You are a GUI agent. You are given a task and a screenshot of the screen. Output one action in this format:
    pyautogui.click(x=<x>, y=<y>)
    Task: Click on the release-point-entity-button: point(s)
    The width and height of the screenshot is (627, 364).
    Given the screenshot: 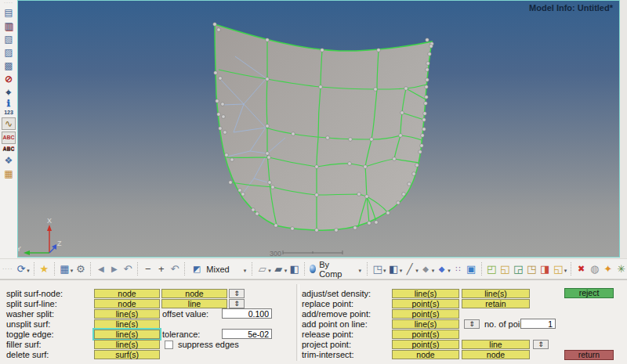 What is the action you would take?
    pyautogui.click(x=426, y=334)
    